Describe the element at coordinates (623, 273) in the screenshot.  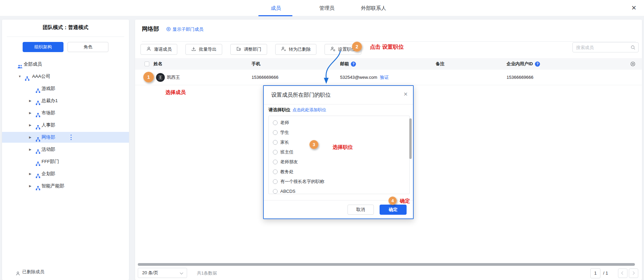
I see `chevron-left-icon` at that location.